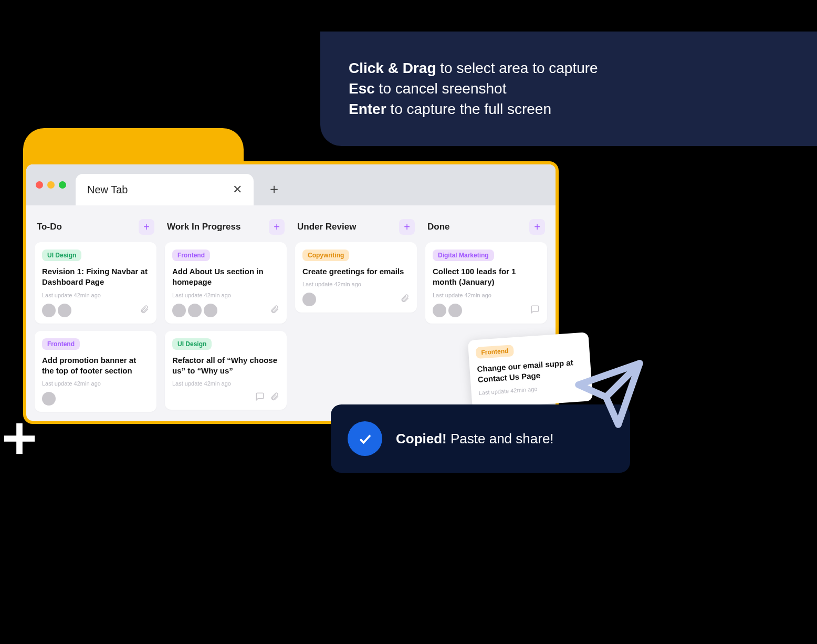 The width and height of the screenshot is (817, 644). What do you see at coordinates (51, 185) in the screenshot?
I see `minimize-window-icon` at bounding box center [51, 185].